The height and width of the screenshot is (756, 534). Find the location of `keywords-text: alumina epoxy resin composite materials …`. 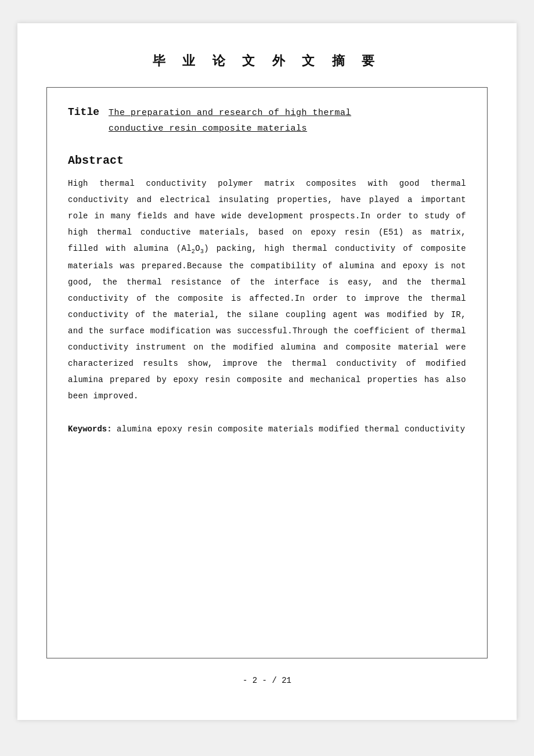

keywords-text: alumina epoxy resin composite materials … is located at coordinates (291, 429).